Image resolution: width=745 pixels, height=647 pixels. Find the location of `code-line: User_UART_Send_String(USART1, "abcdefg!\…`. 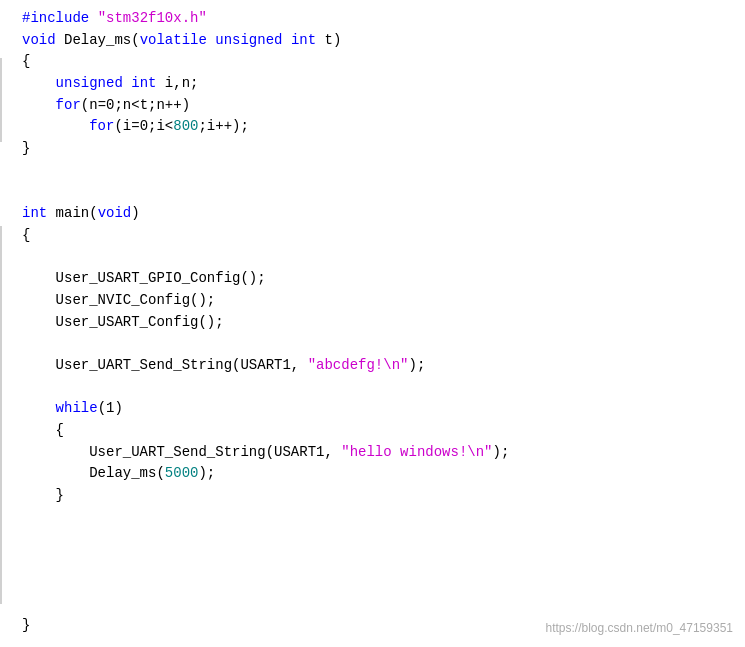

code-line: User_UART_Send_String(USART1, "abcdefg!\… is located at coordinates (384, 366).